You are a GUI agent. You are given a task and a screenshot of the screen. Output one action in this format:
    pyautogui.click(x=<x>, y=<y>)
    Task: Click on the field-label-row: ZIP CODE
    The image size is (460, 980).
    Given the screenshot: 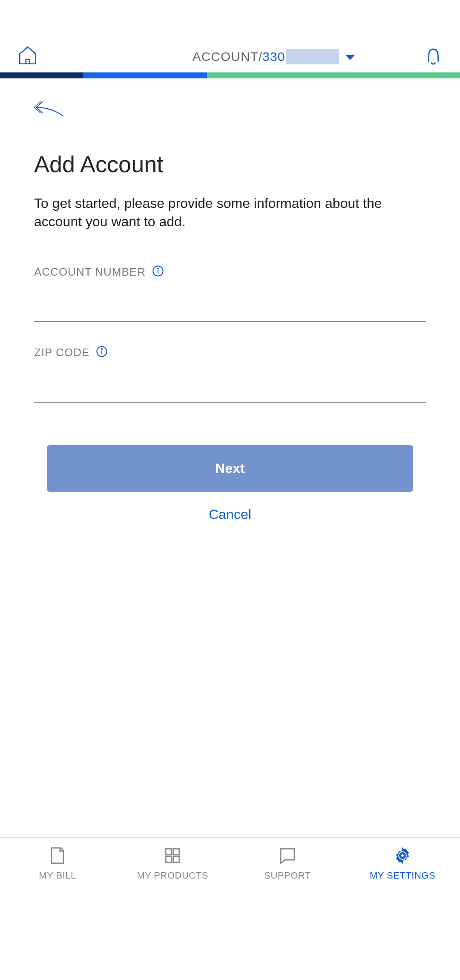 What is the action you would take?
    pyautogui.click(x=230, y=352)
    